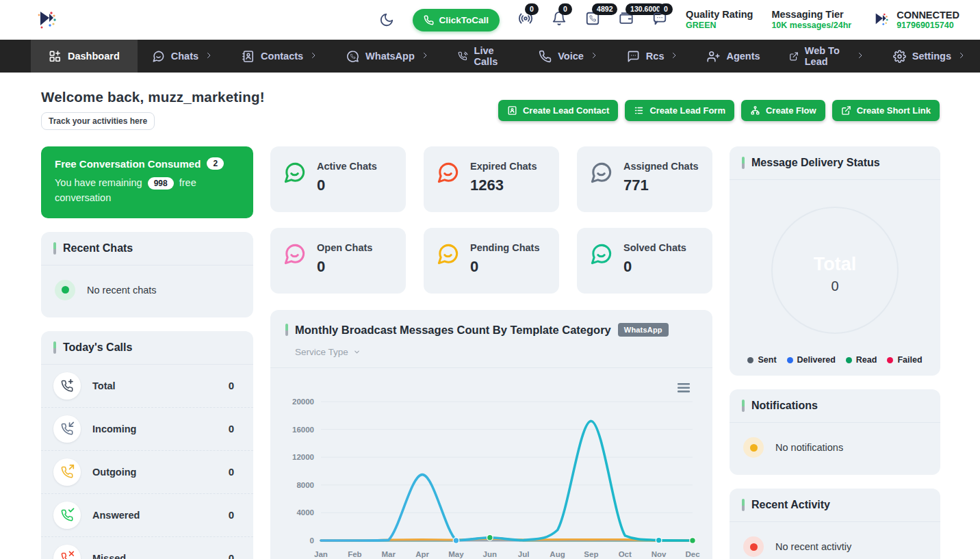  Describe the element at coordinates (338, 261) in the screenshot. I see `stat-card-open-chats: Open Chats0` at that location.